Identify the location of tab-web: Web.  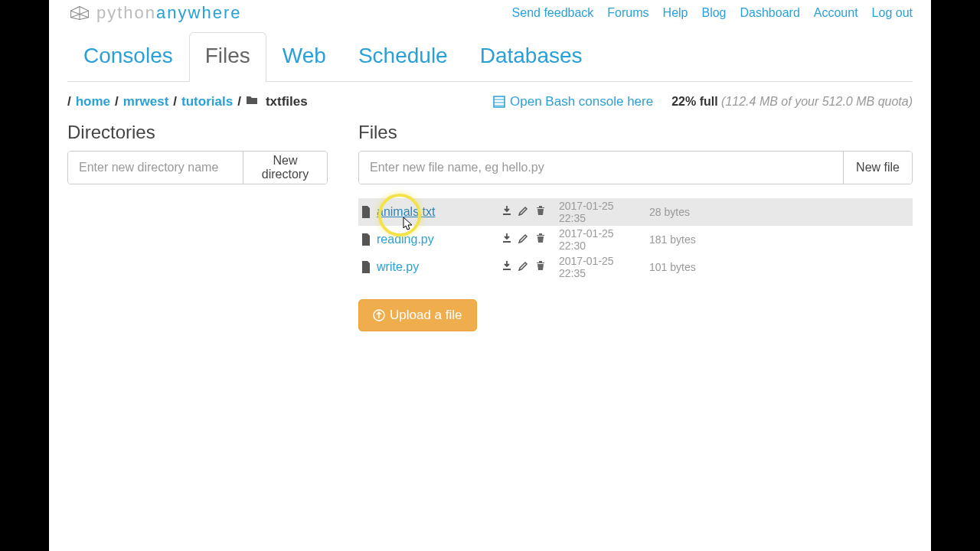
(305, 57).